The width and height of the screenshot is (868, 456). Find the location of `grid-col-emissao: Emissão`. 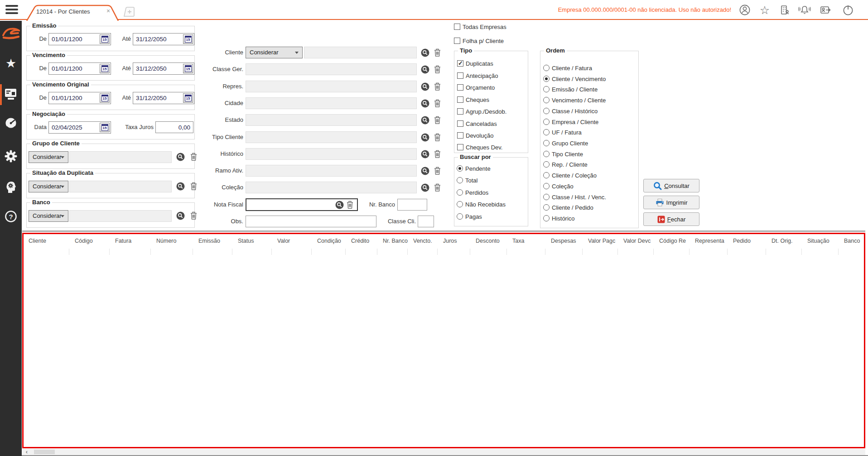

grid-col-emissao: Emissão is located at coordinates (209, 241).